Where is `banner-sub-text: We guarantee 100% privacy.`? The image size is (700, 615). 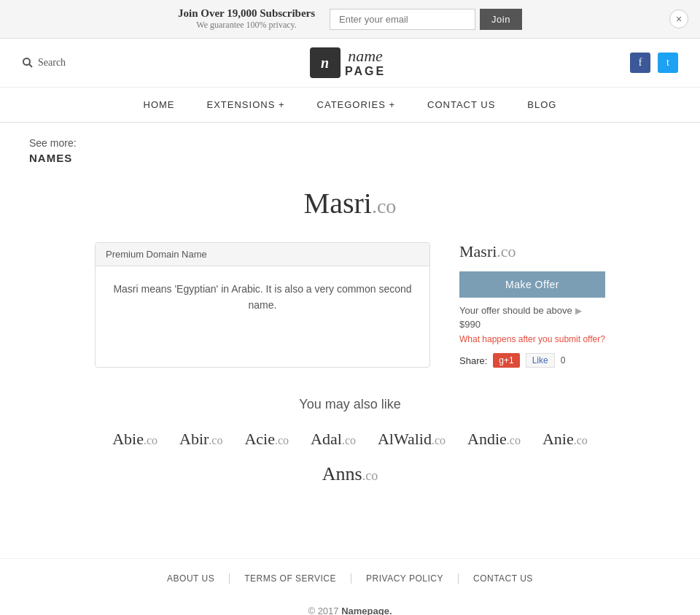
banner-sub-text: We guarantee 100% privacy. is located at coordinates (246, 25).